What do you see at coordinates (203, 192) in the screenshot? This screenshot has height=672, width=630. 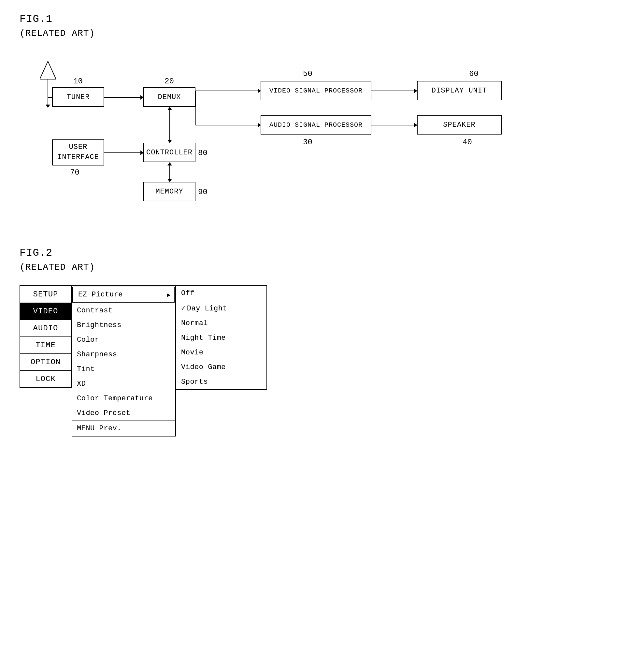 I see `label-90: 90` at bounding box center [203, 192].